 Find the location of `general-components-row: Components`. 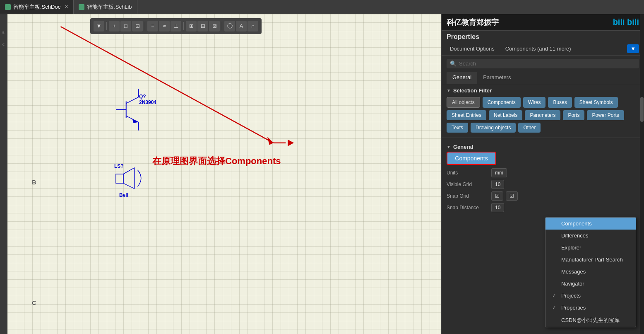

general-components-row: Components is located at coordinates (543, 158).